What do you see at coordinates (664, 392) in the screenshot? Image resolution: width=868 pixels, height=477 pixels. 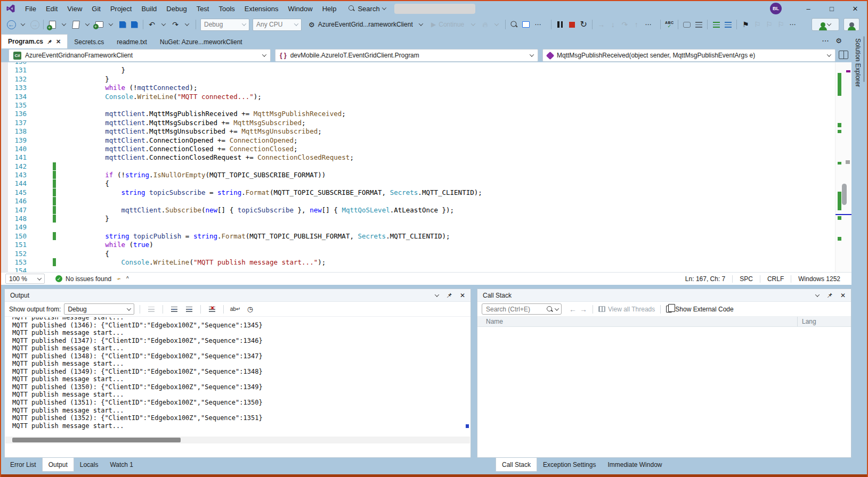 I see `call-stack-list` at bounding box center [664, 392].